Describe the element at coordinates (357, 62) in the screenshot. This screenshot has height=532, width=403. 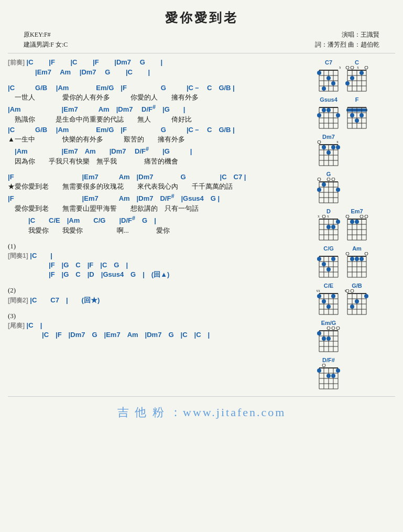
I see `chord-c-label: C` at that location.